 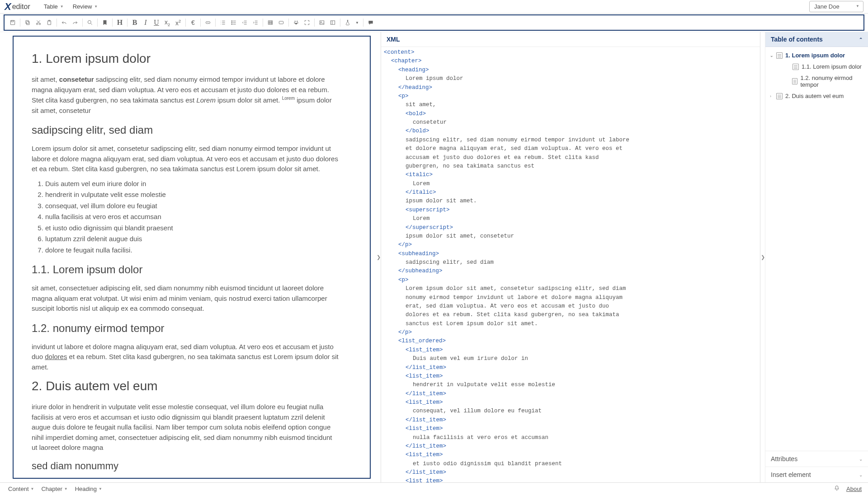 What do you see at coordinates (21, 489) in the screenshot?
I see `breadcrumb-content: Content▼` at bounding box center [21, 489].